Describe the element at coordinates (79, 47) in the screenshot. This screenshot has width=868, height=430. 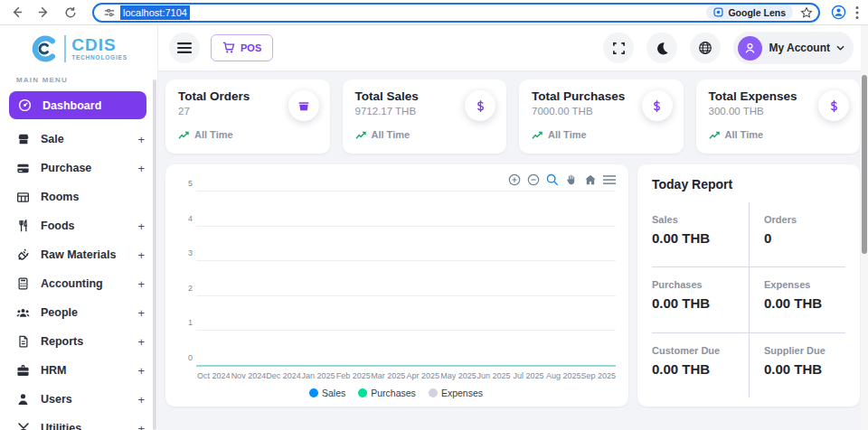
I see `app-logo: CDIS TECHNOLOGIES` at that location.